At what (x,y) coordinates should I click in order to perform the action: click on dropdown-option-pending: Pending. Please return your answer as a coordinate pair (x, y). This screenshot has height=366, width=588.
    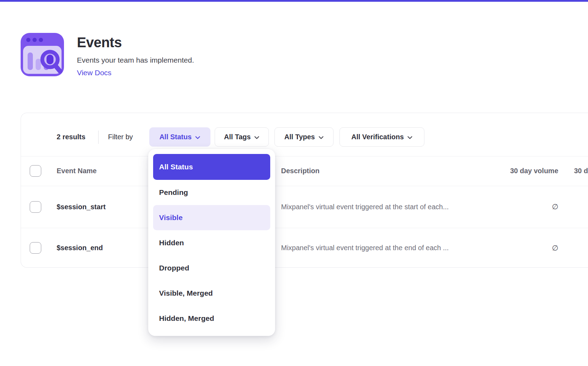
    Looking at the image, I should click on (212, 192).